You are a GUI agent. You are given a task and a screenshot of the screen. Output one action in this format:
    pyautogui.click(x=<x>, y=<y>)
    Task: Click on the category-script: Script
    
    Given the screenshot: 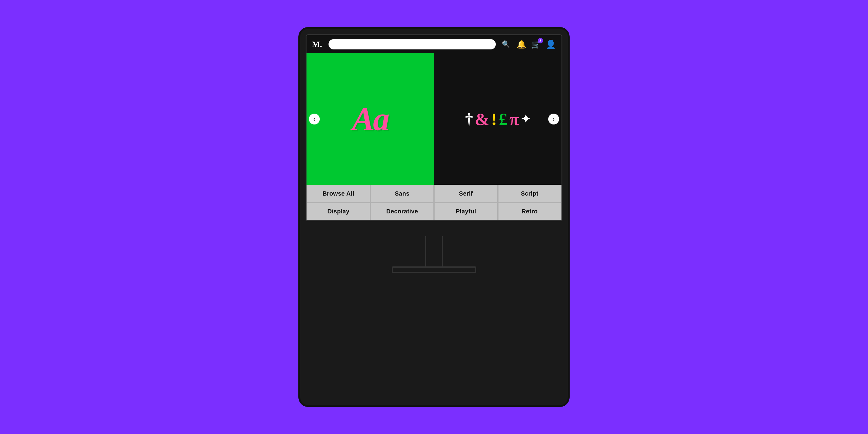 What is the action you would take?
    pyautogui.click(x=530, y=193)
    